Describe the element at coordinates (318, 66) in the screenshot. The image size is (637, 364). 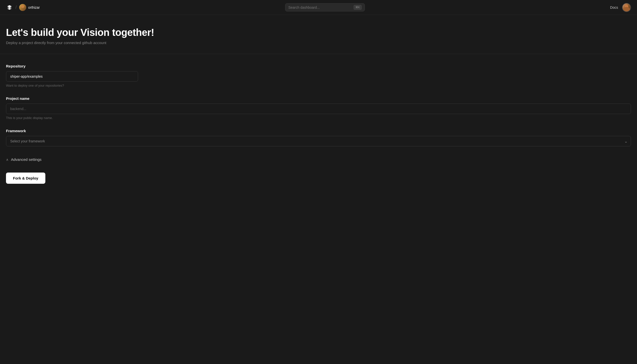
I see `repository-label: Repository` at that location.